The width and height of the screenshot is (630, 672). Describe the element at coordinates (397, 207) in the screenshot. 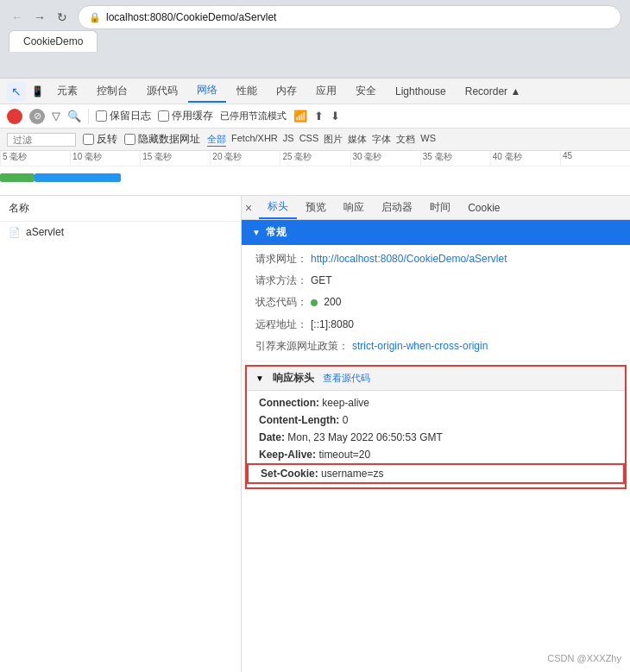

I see `tab-initiator: 启动器` at that location.